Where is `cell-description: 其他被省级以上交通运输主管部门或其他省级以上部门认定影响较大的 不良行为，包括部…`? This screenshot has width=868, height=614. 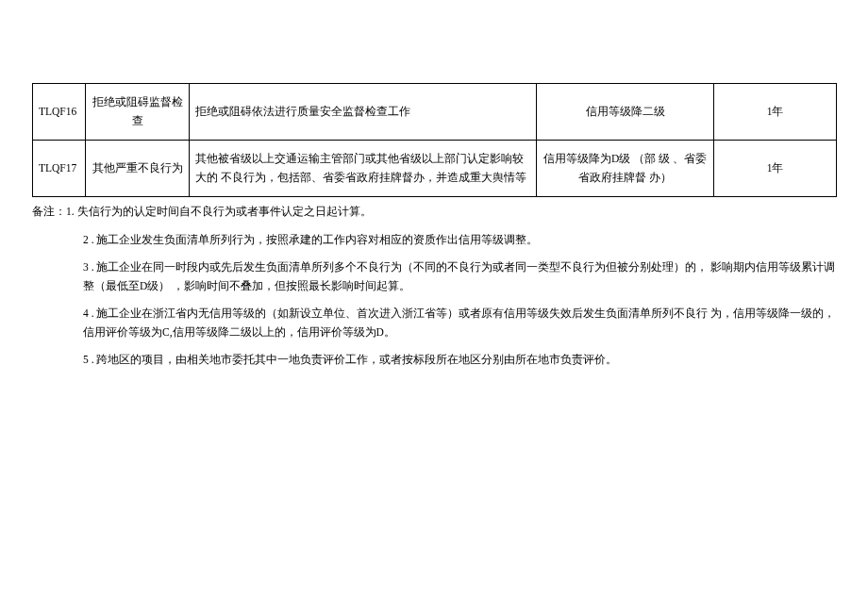
cell-description: 其他被省级以上交通运输主管部门或其他省级以上部门认定影响较大的 不良行为，包括部… is located at coordinates (363, 169).